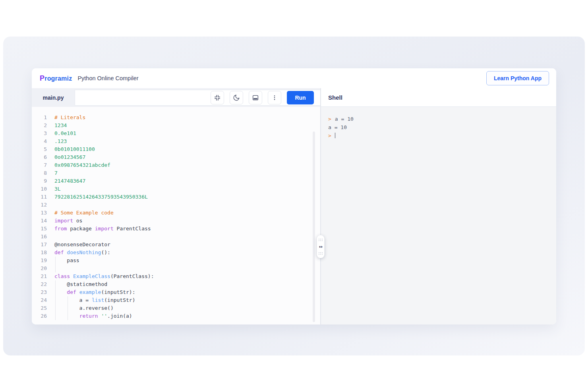  I want to click on logo-text: rogramiz, so click(58, 79).